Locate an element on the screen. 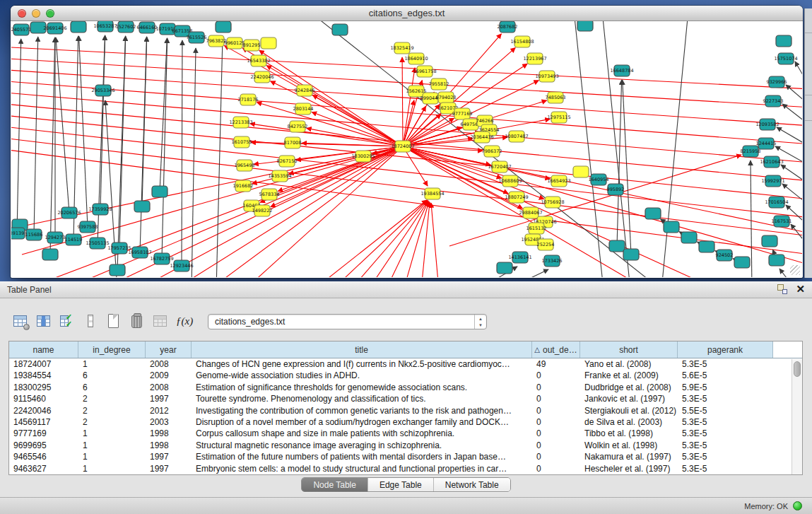  table-select-dropdown: citations_edges.txt ▲▼ is located at coordinates (348, 322).